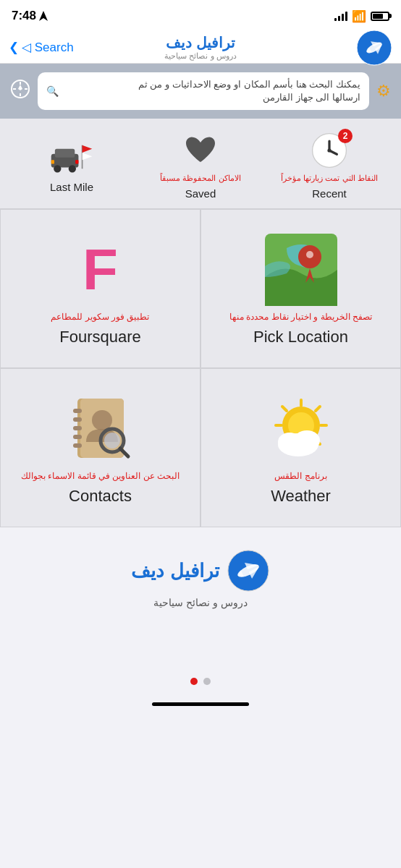 The image size is (401, 868). Describe the element at coordinates (345, 136) in the screenshot. I see `recent-badge: 2` at that location.